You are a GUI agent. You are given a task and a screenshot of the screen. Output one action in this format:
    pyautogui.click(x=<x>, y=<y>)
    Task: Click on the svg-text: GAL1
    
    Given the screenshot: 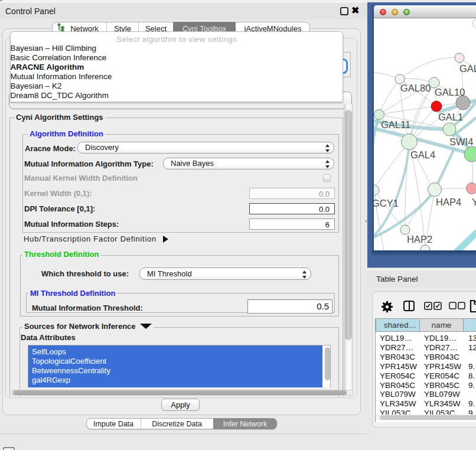 What is the action you would take?
    pyautogui.click(x=451, y=117)
    